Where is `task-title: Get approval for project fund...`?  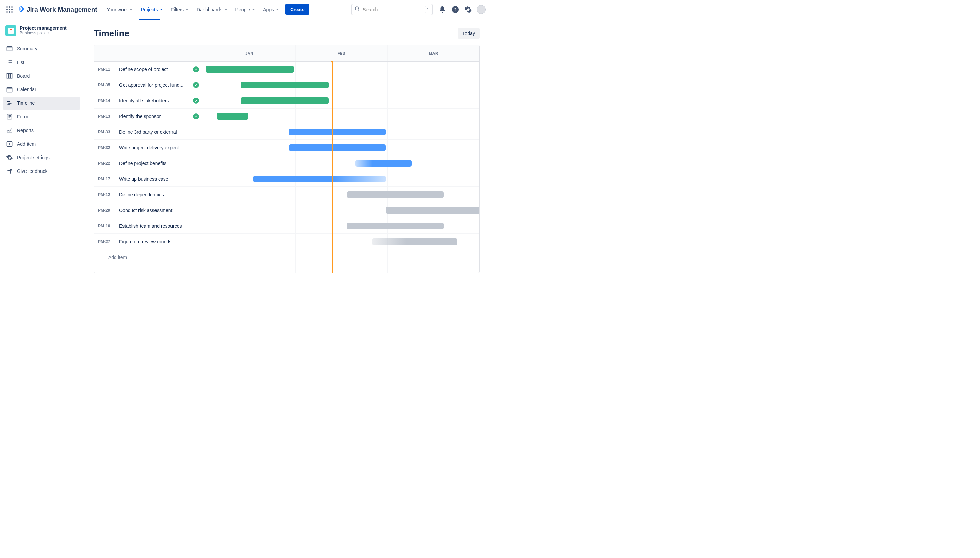 task-title: Get approval for project fund... is located at coordinates (154, 85).